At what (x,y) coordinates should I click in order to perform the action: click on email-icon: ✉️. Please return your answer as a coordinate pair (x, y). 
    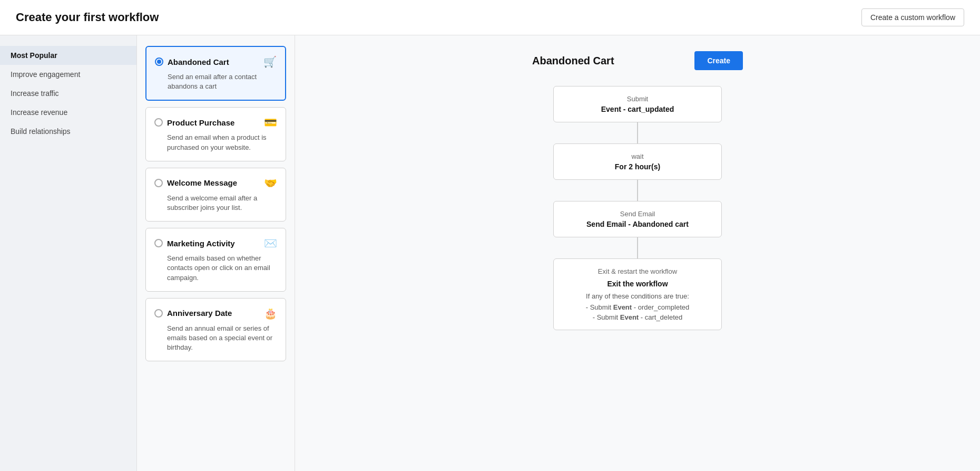
    Looking at the image, I should click on (271, 243).